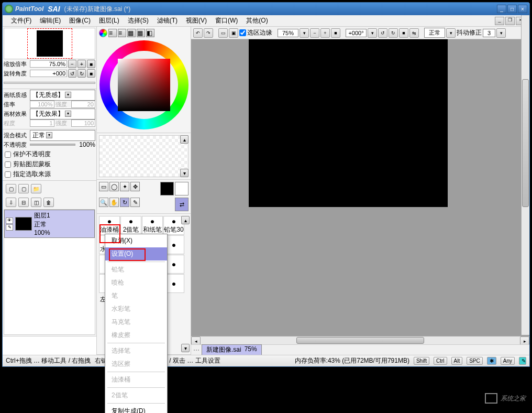 This screenshot has height=413, width=532. I want to click on stabilizer-dd: ▾, so click(451, 33).